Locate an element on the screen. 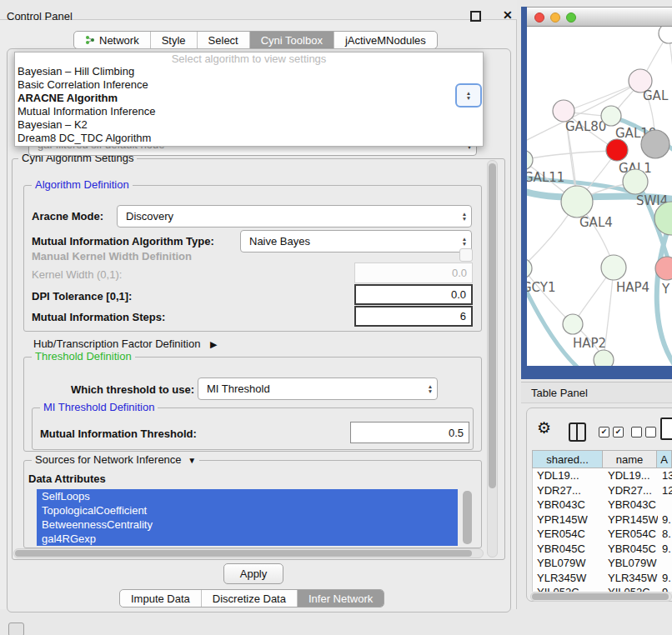 The width and height of the screenshot is (672, 635). collapsed-panel-button is located at coordinates (17, 628).